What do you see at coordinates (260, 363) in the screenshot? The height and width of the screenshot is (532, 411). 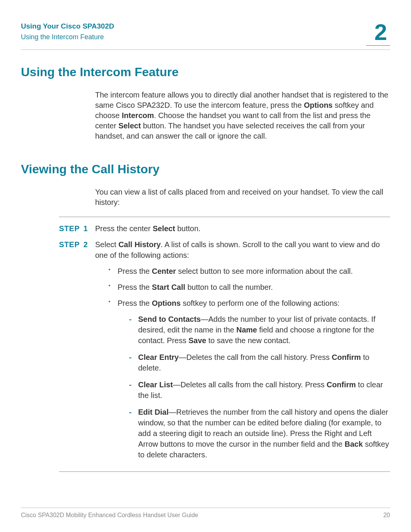 I see `list-item: Clear Entry—Deletes the call from the ca…` at bounding box center [260, 363].